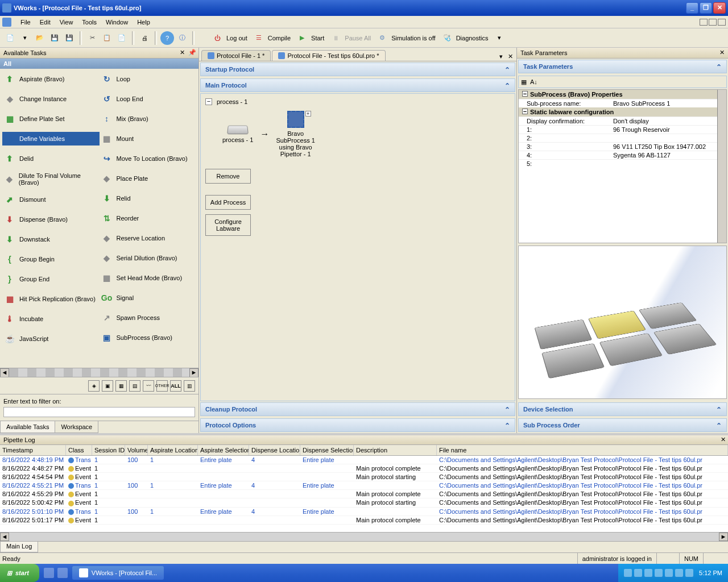  Describe the element at coordinates (364, 460) in the screenshot. I see `log-row: 8/16/2022 4:48:19 PMTrans11001Entire pla…` at that location.